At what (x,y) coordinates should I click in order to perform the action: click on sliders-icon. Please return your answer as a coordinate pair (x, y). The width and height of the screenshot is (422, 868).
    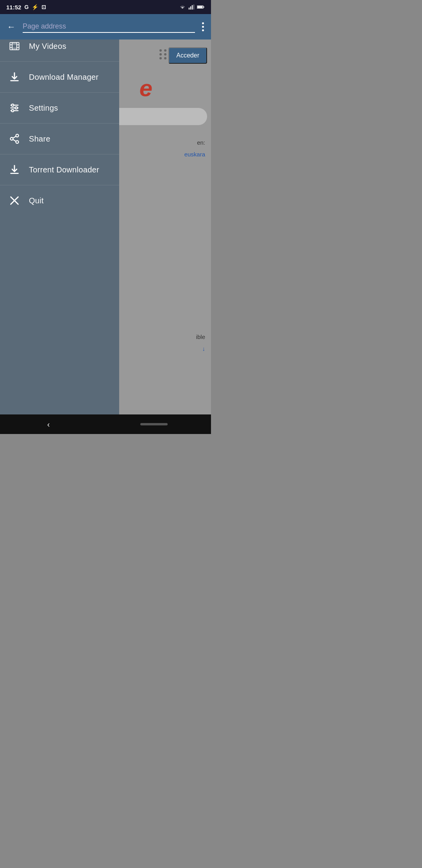
    Looking at the image, I should click on (14, 108).